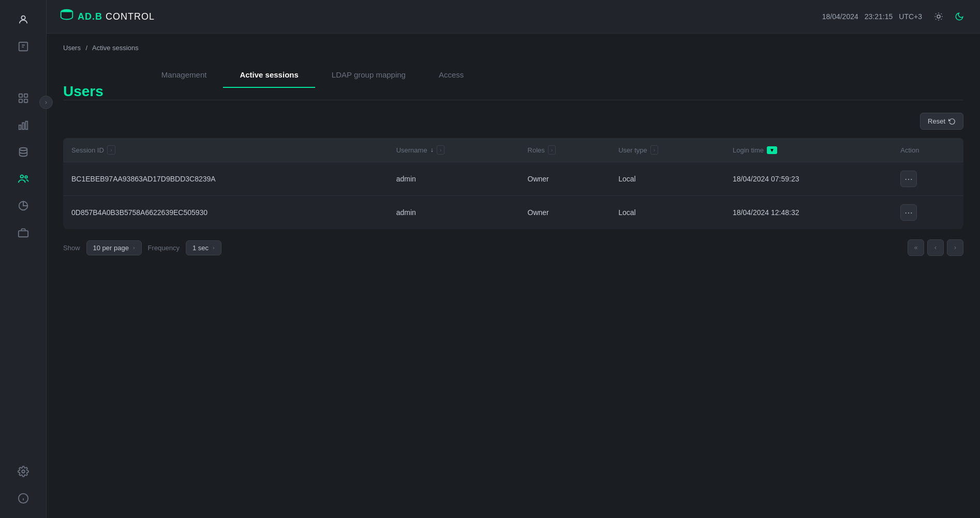 The image size is (980, 518). What do you see at coordinates (454, 150) in the screenshot?
I see `col-username: Username ↓ ›` at bounding box center [454, 150].